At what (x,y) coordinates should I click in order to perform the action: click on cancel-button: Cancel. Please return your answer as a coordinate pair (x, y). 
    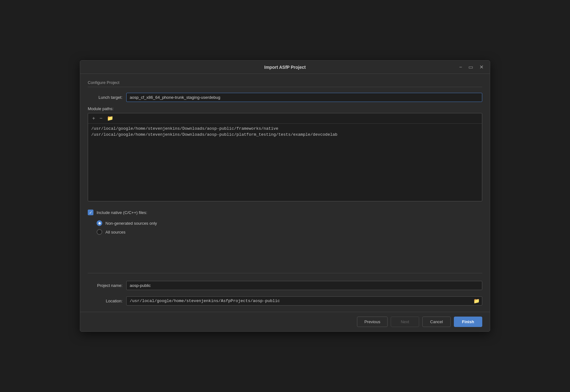
    Looking at the image, I should click on (436, 322).